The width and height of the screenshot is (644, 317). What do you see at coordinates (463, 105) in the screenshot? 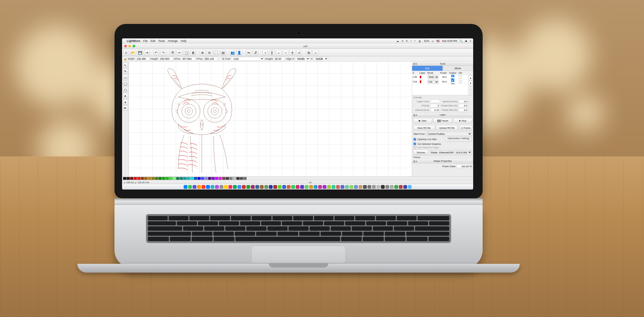
I see `powermax-input` at bounding box center [463, 105].